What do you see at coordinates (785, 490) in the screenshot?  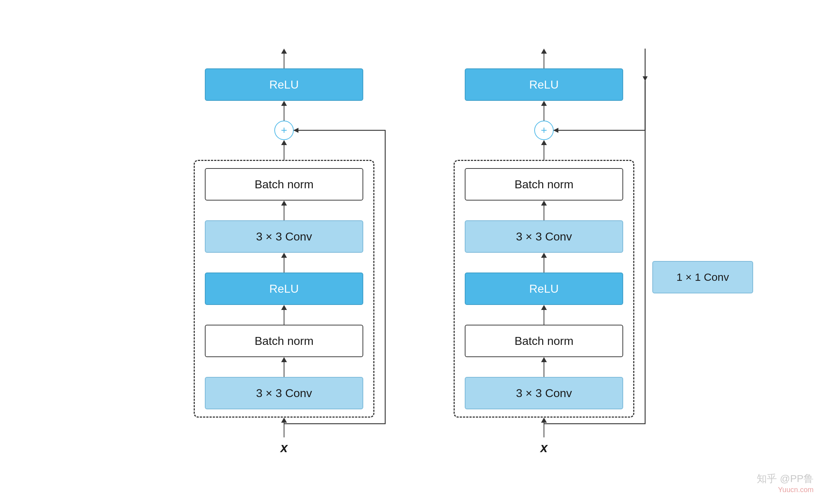 I see `watermark-bottom: Yuucn.com` at bounding box center [785, 490].